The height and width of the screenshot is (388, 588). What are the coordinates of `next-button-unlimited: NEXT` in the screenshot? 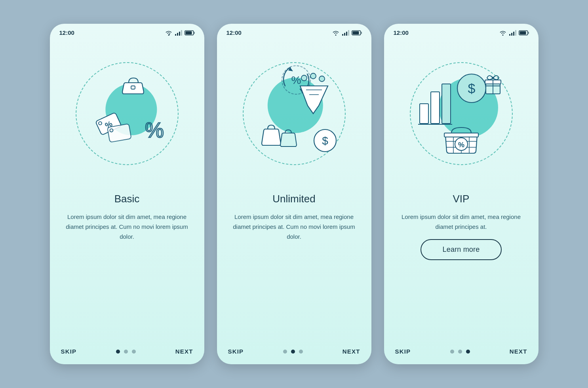 It's located at (352, 352).